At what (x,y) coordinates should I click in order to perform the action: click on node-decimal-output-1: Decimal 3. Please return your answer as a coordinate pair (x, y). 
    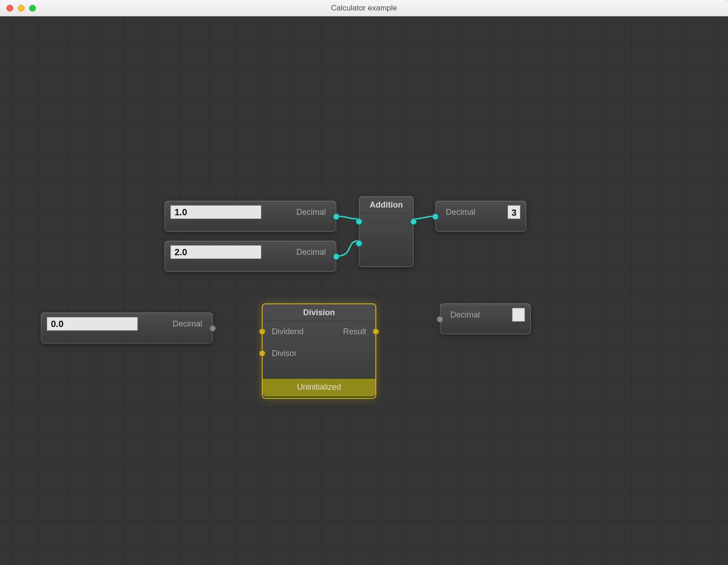
    Looking at the image, I should click on (481, 216).